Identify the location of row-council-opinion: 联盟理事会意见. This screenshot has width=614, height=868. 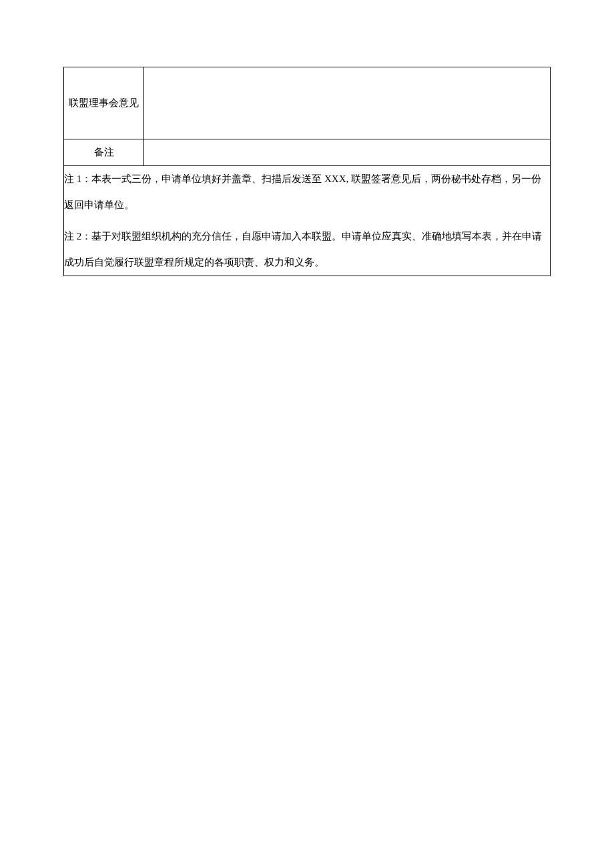
(307, 103).